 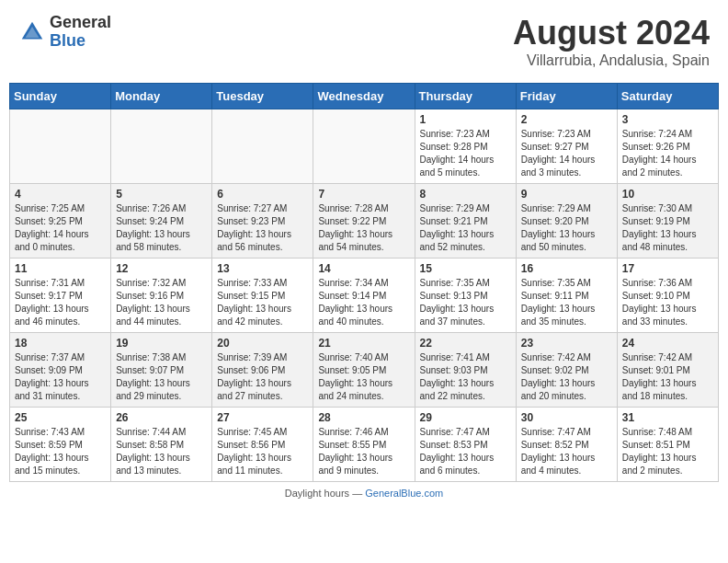 I want to click on calendar-cell: 2Sunrise: 7:23 AMSunset: 9:27 PMDaylight…, so click(x=566, y=147).